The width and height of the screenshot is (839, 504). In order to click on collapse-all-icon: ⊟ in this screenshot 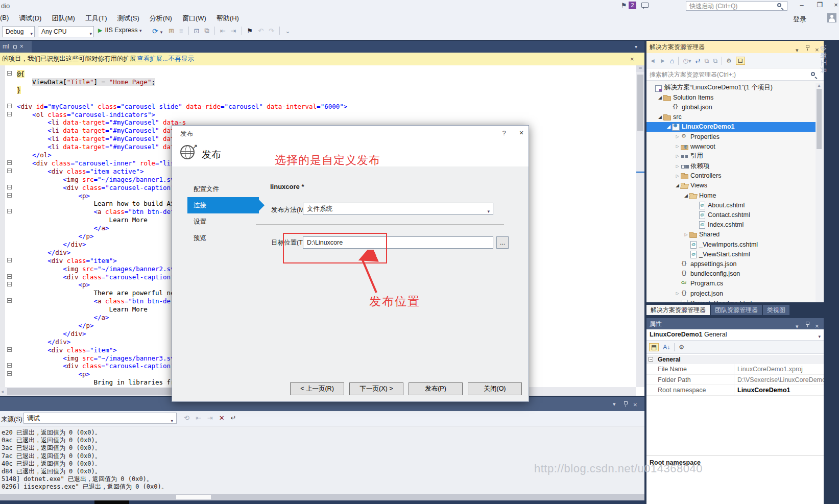, I will do `click(740, 61)`.